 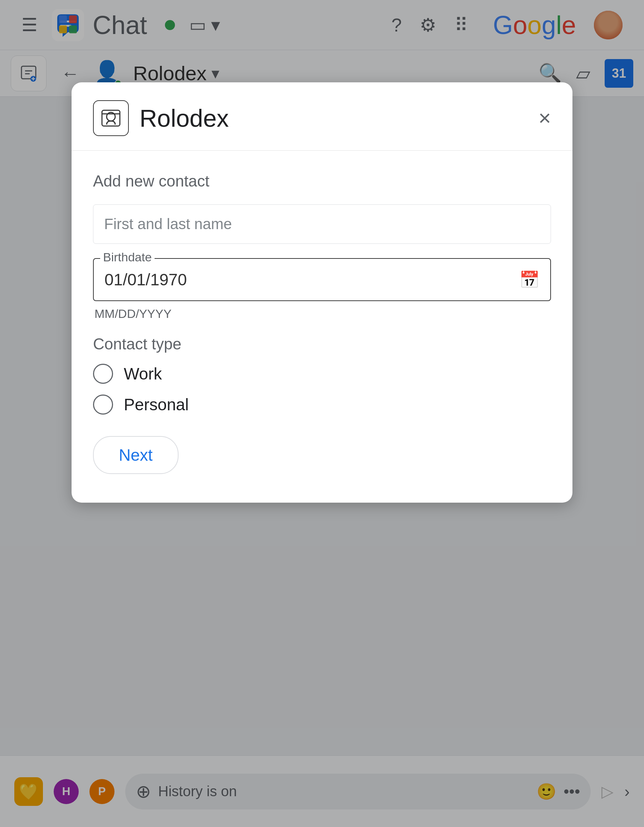 What do you see at coordinates (322, 279) in the screenshot?
I see `birthdate-input-row: 01/01/1970 📅` at bounding box center [322, 279].